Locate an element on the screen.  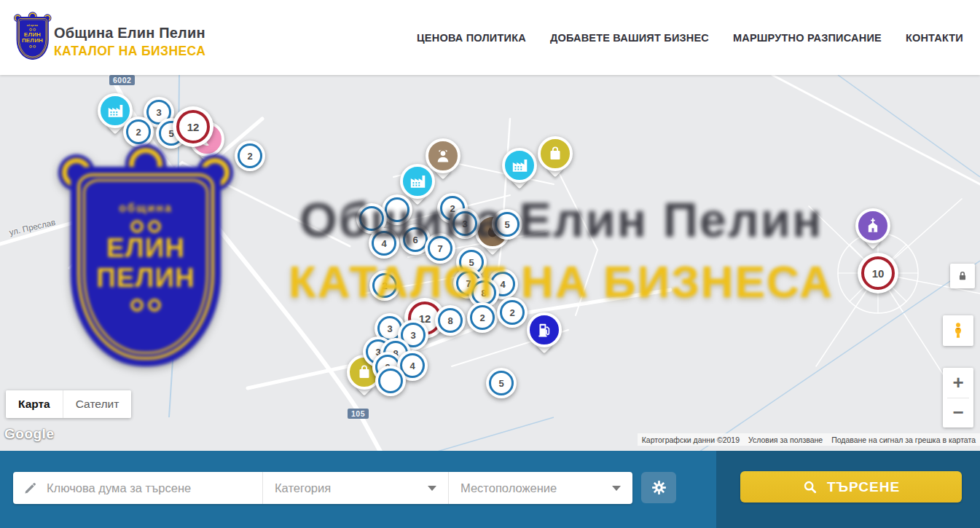
cluster-count: 7 is located at coordinates (440, 249).